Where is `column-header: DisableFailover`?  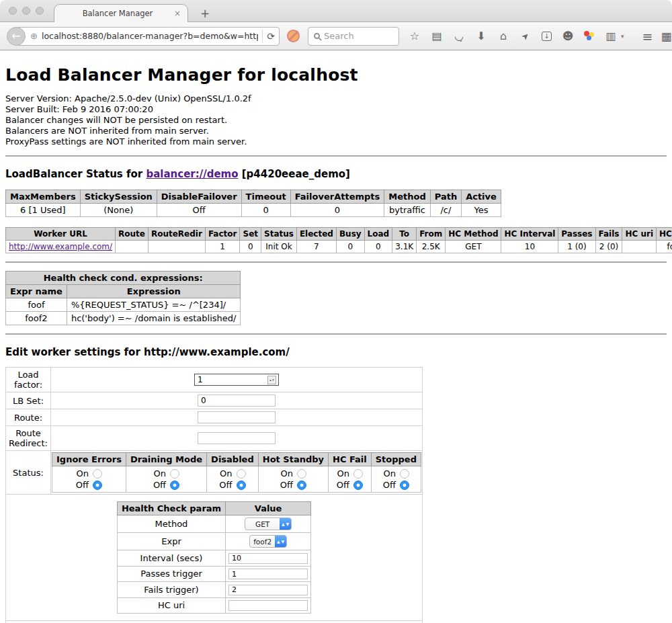 column-header: DisableFailover is located at coordinates (199, 197).